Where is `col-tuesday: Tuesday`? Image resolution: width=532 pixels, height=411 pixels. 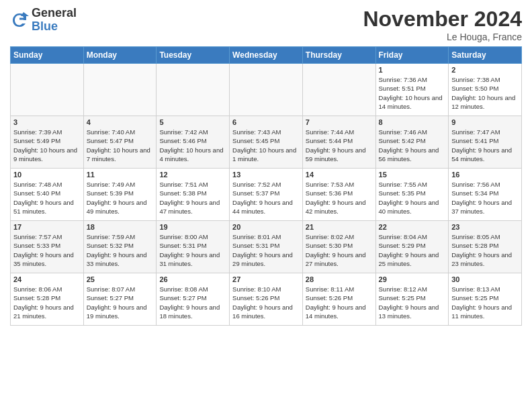 col-tuesday: Tuesday is located at coordinates (193, 55).